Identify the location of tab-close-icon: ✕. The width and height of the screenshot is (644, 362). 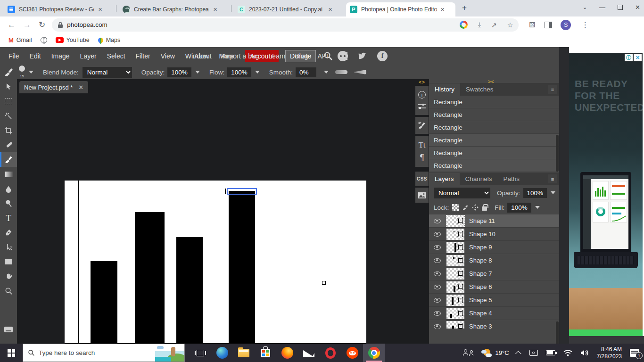
(100, 9).